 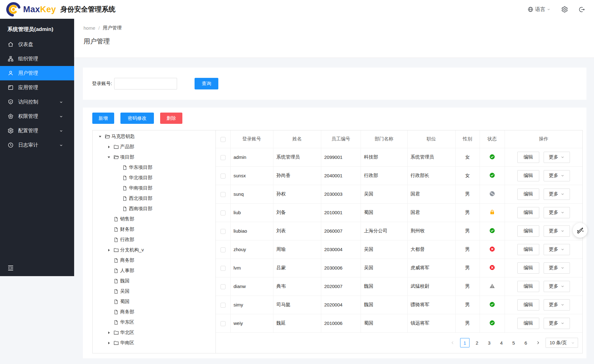 What do you see at coordinates (154, 343) in the screenshot?
I see `tree-node: 华南区` at bounding box center [154, 343].